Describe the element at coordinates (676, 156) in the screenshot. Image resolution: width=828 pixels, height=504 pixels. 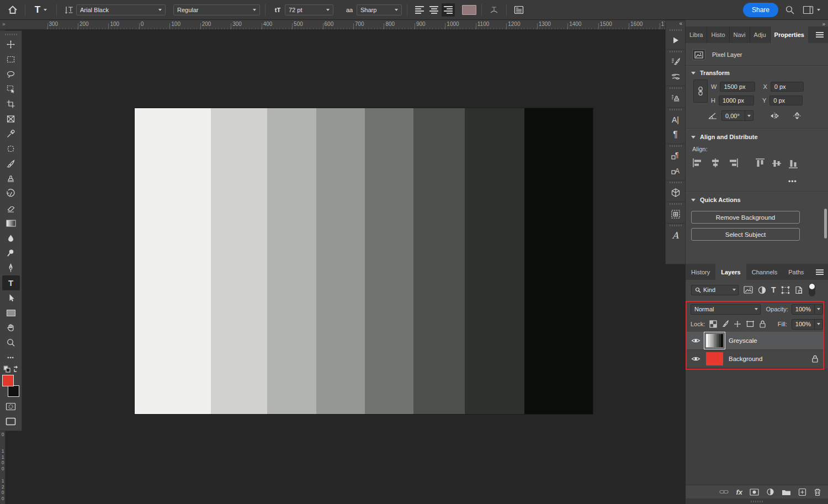
I see `paragraph-styles-panel-icon: ¶` at that location.